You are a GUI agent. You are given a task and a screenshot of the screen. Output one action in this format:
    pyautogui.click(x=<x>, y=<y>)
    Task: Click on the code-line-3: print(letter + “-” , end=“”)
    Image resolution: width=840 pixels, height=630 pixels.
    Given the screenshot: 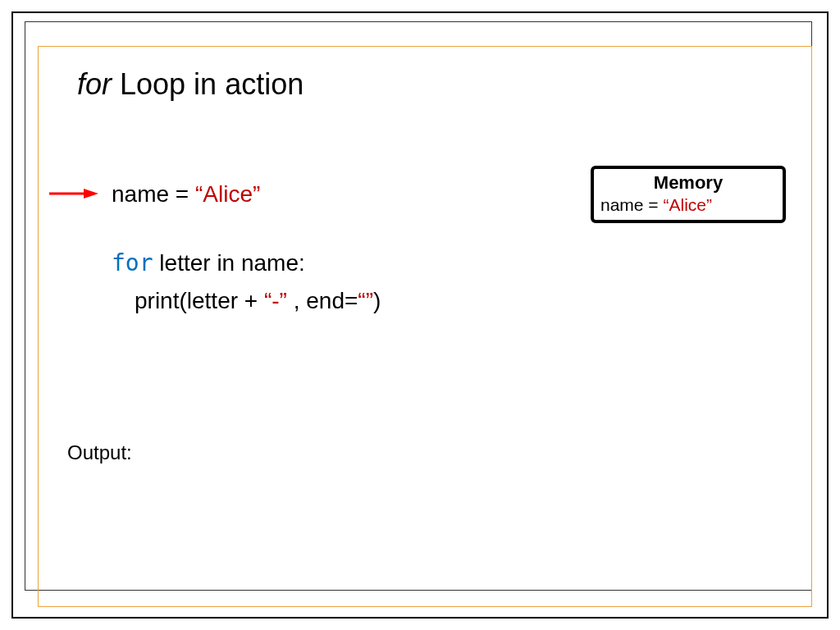 What is the action you would take?
    pyautogui.click(x=246, y=301)
    